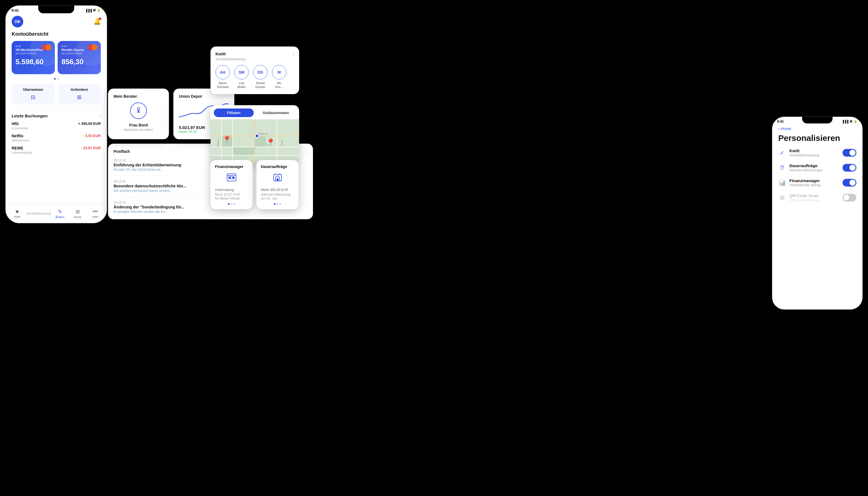  What do you see at coordinates (853, 183) in the screenshot?
I see `finanzmanager-toggle-knob` at bounding box center [853, 183].